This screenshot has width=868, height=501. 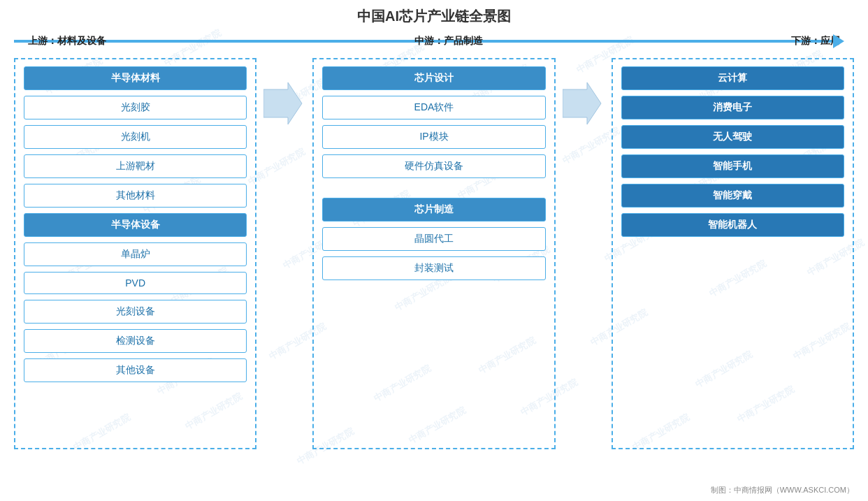 What do you see at coordinates (433, 108) in the screenshot?
I see `mid-item-1: EDA软件` at bounding box center [433, 108].